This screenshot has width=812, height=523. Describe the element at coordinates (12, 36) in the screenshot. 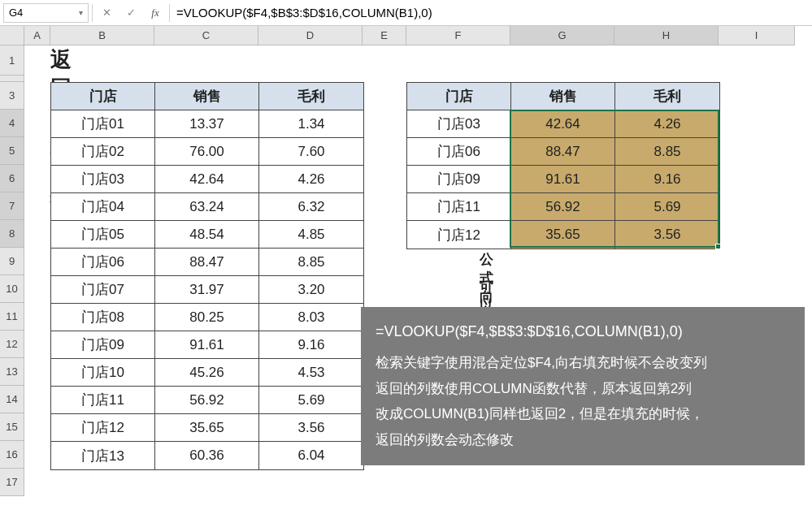

I see `select-all-corner` at that location.